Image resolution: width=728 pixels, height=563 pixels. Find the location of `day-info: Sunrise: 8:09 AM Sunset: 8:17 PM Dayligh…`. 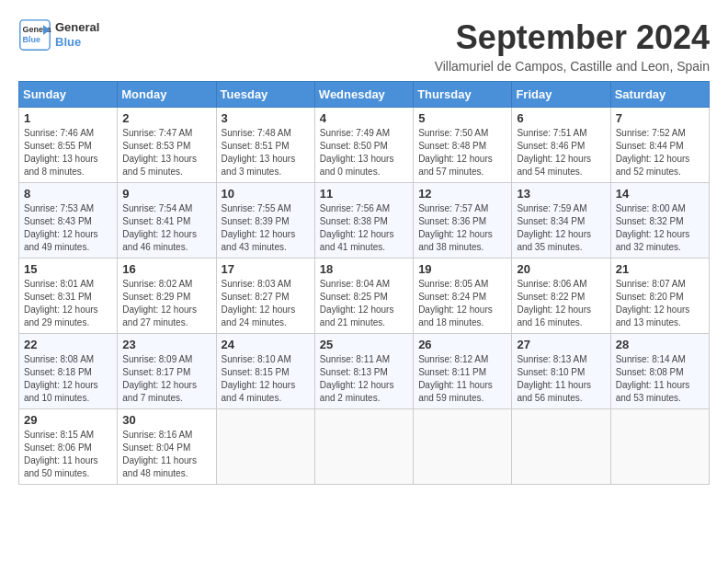

day-info: Sunrise: 8:09 AM Sunset: 8:17 PM Dayligh… is located at coordinates (166, 379).